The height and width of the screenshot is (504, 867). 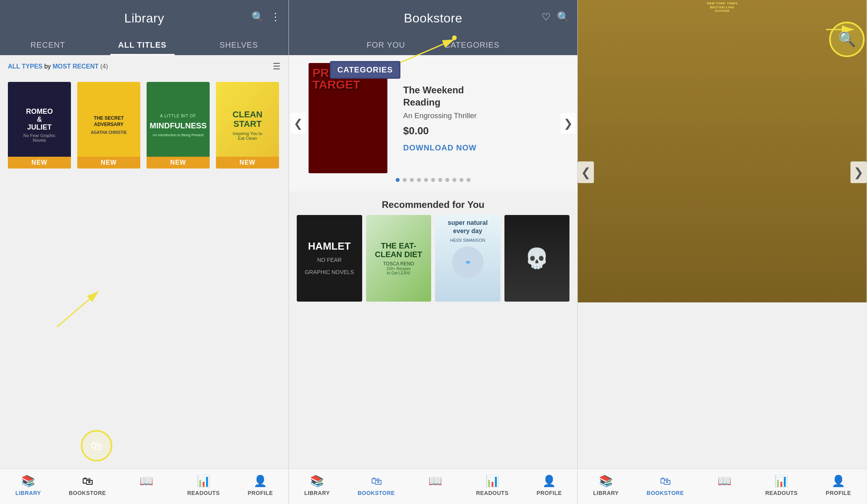 What do you see at coordinates (476, 131) in the screenshot?
I see `carousel-price: $0.00` at bounding box center [476, 131].